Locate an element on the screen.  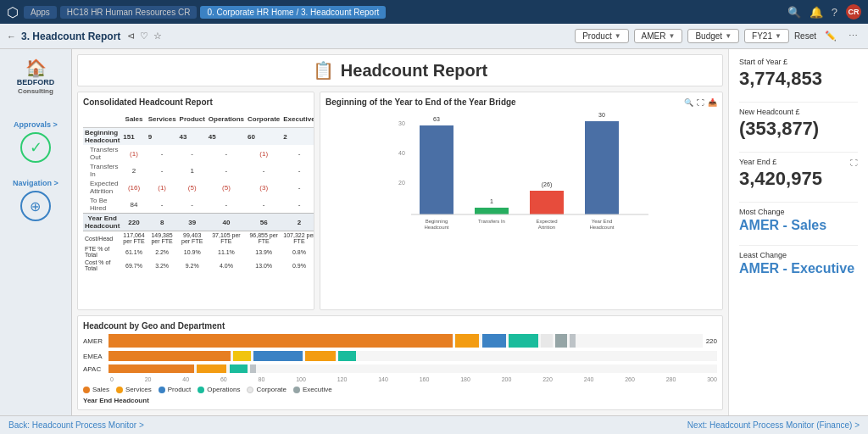
most-change-label: Most Change is located at coordinates (798, 212).